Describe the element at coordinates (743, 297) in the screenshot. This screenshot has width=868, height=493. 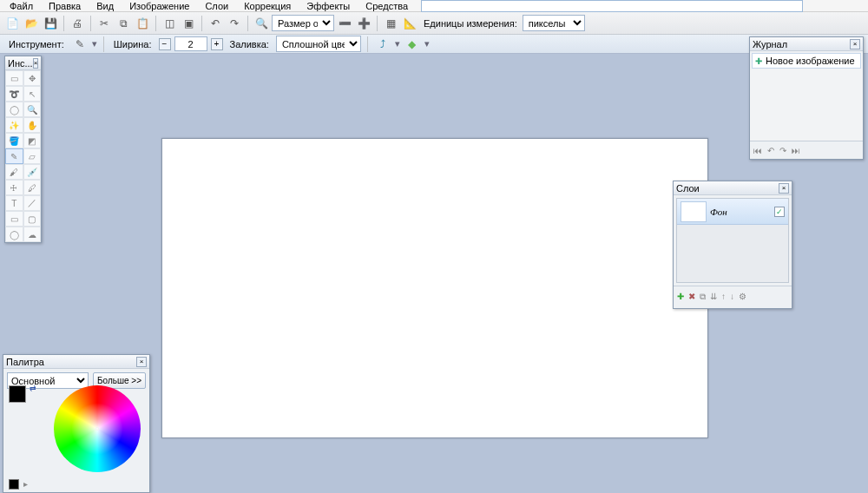
I see `layer-props-icon: ⚙` at that location.